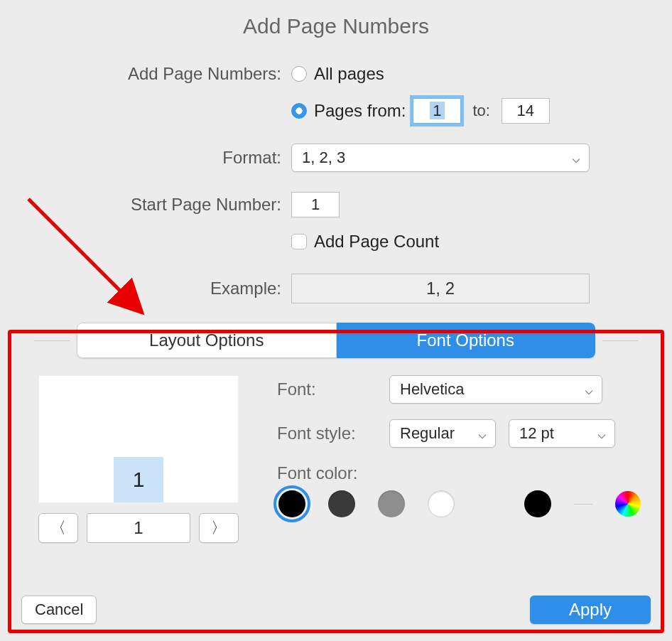  Describe the element at coordinates (437, 111) in the screenshot. I see `input-pages-from: 1` at that location.